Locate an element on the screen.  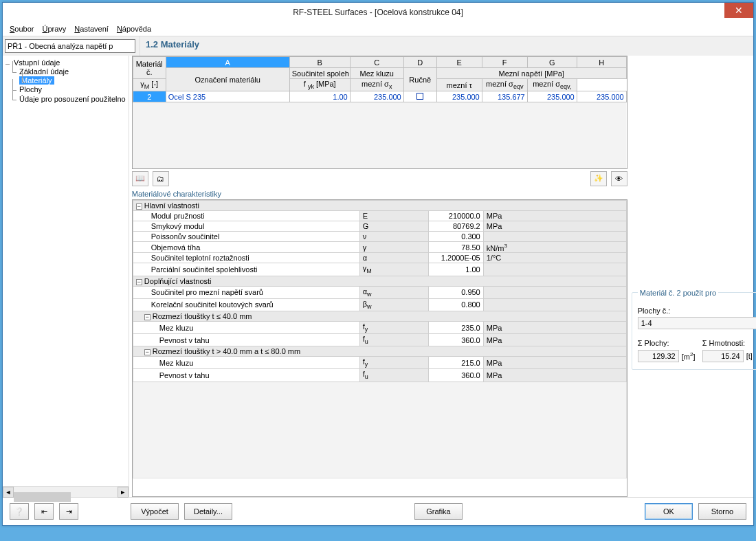
cell-sigmaeqv2: 235.000 is located at coordinates (601, 97).